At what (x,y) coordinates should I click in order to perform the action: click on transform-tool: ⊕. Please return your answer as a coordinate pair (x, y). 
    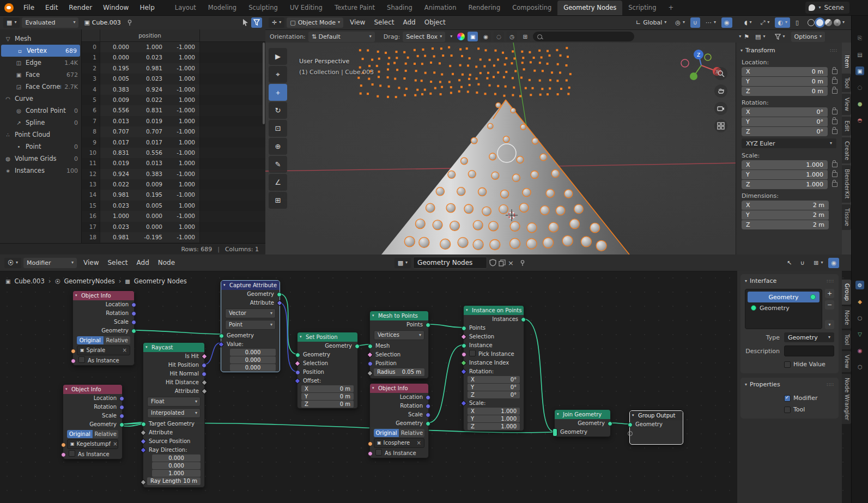
    Looking at the image, I should click on (278, 146).